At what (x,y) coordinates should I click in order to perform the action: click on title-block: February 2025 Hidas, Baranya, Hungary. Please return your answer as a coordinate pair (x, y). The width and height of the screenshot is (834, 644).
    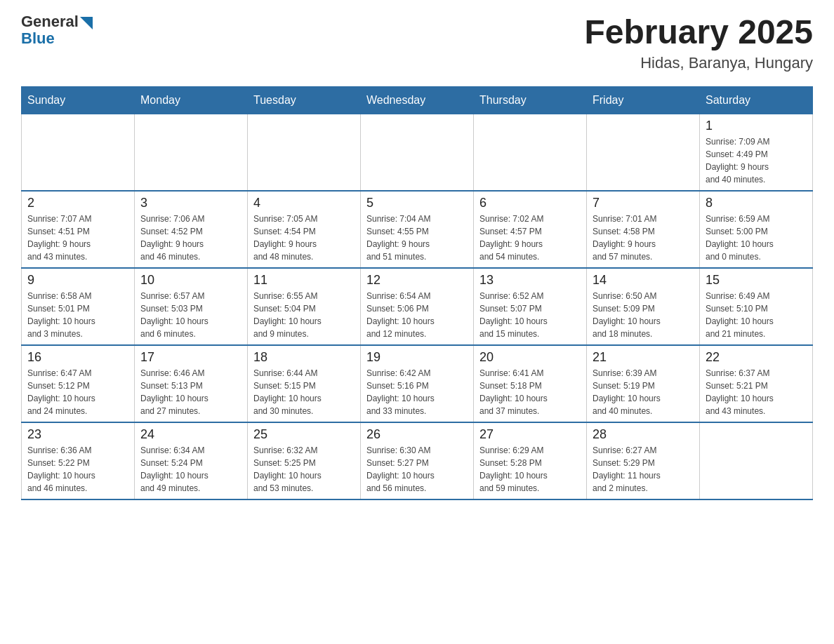
    Looking at the image, I should click on (699, 43).